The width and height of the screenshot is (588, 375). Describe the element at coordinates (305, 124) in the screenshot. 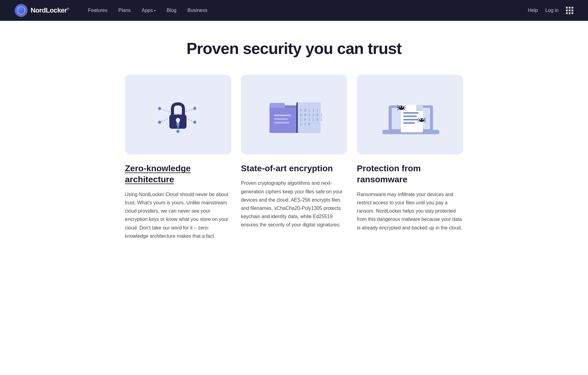

I see `svg-text: 1 1 0` at that location.